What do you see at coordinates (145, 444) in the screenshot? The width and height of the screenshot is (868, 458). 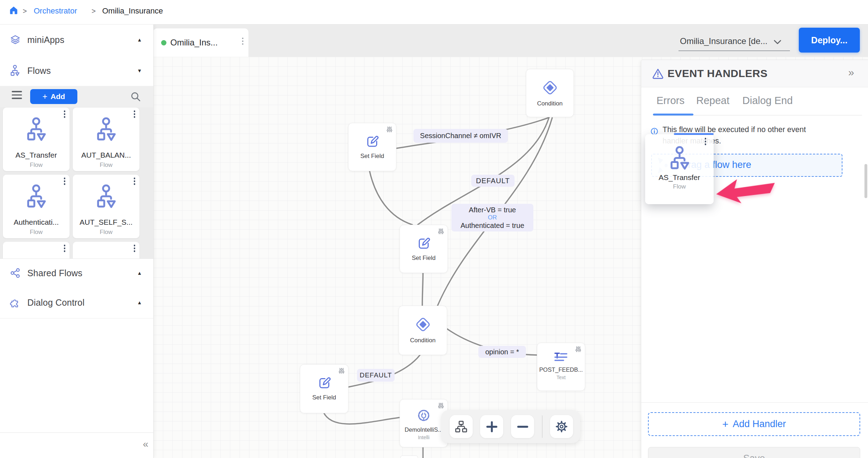 I see `collapse-sidebar-icon: «` at bounding box center [145, 444].